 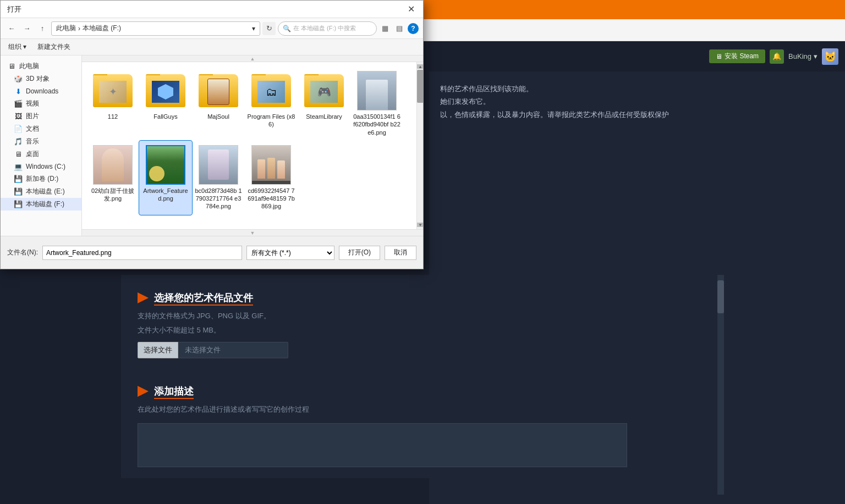 What do you see at coordinates (113, 178) in the screenshot?
I see `file-anime2: 02幼白甜千佳披发.png` at bounding box center [113, 178].